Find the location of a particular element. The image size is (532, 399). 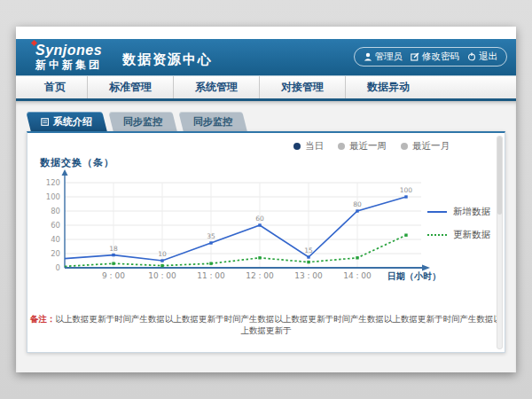

main-nav: 首页 标准管理 系统管理 对接管理 数据异动 is located at coordinates (266, 87).